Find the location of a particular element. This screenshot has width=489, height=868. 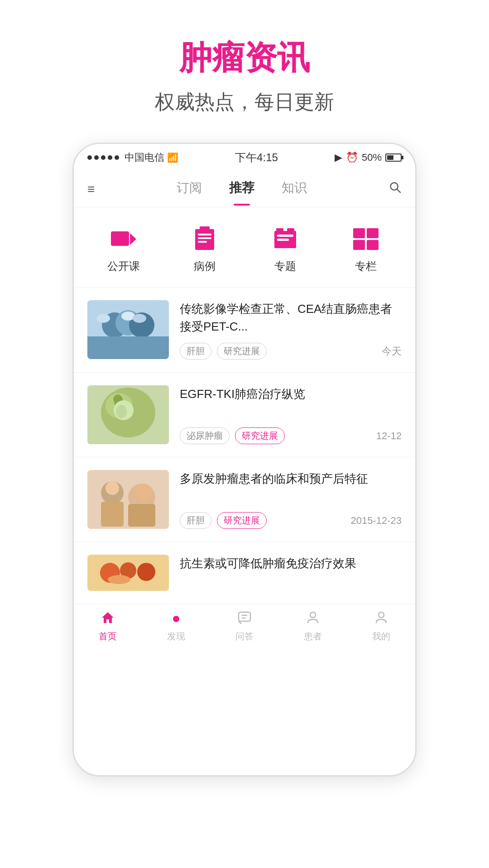

category-column-label: 专栏 is located at coordinates (366, 266).